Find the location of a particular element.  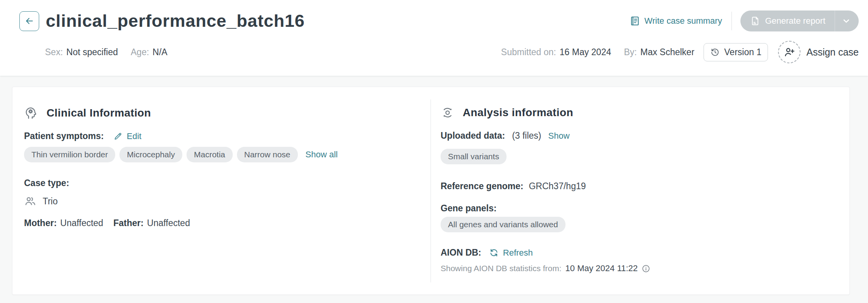

analysis-information-title: Analysis information is located at coordinates (518, 113).